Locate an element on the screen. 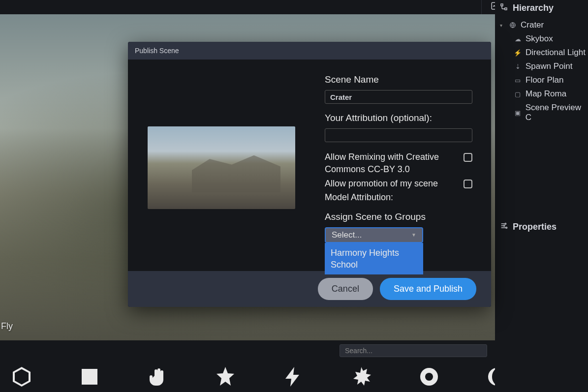 This screenshot has width=588, height=392. promotion-row: Allow promotion of my scene is located at coordinates (399, 184).